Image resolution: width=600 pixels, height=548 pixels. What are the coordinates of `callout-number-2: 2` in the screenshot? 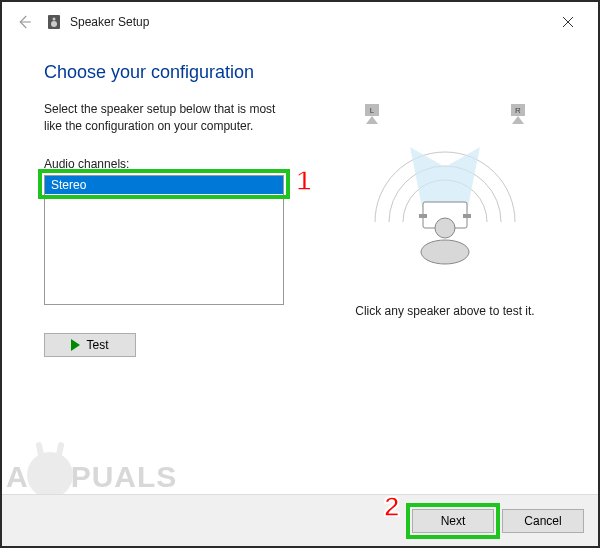 It's located at (392, 507).